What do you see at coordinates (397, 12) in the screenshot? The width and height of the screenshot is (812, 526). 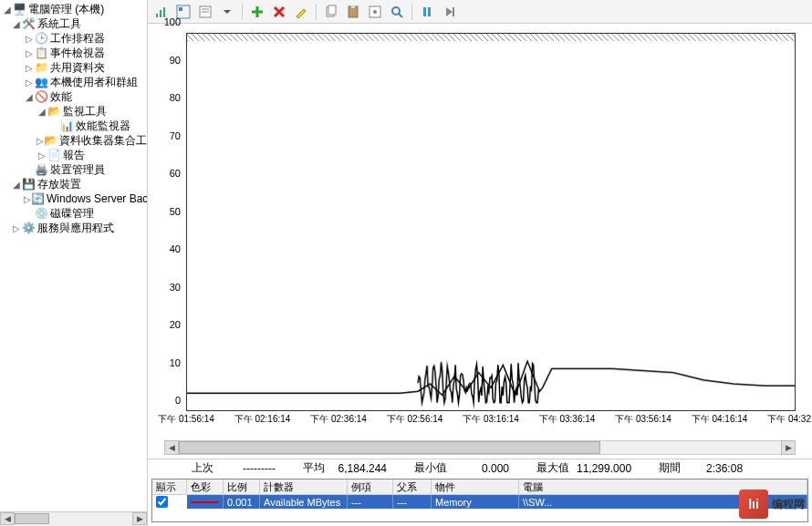 I see `zoom-button` at bounding box center [397, 12].